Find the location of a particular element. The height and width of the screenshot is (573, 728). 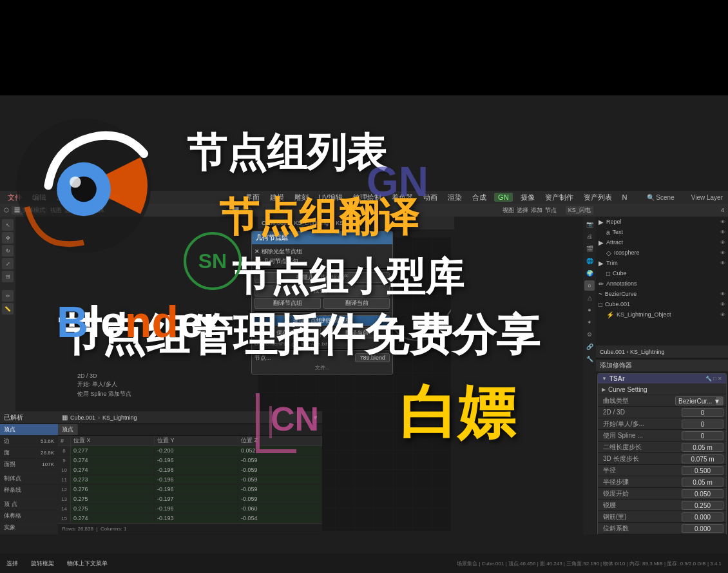

val-radius-step: 0.05 m is located at coordinates (702, 482).